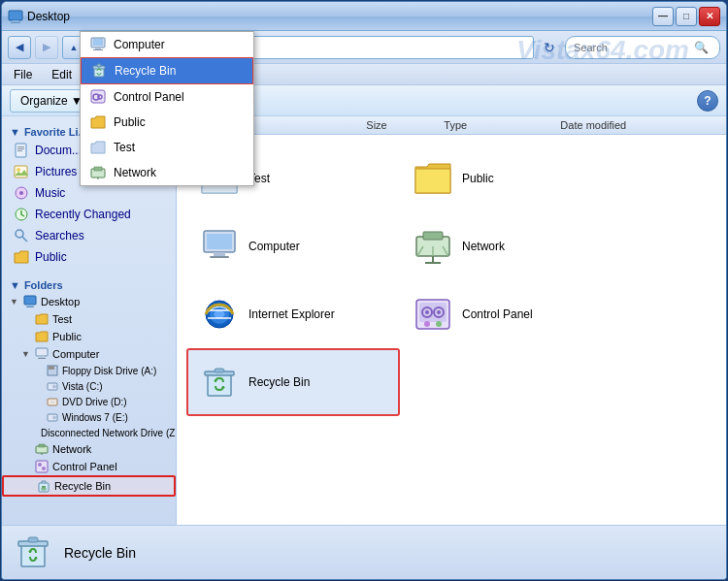 Image resolution: width=728 pixels, height=581 pixels. What do you see at coordinates (167, 122) in the screenshot?
I see `dropdown-public: Public` at bounding box center [167, 122].